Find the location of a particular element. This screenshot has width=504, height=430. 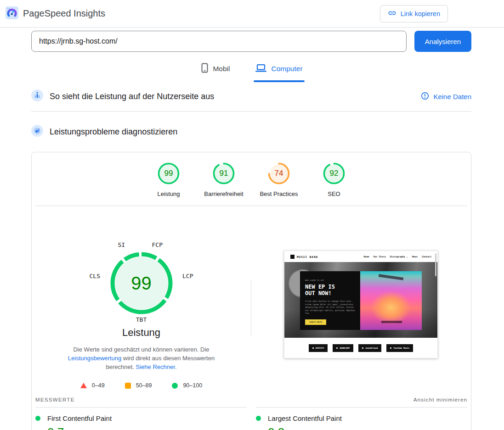

diagnose-section-header: Leistungsprobleme diagnostizieren is located at coordinates (251, 129).